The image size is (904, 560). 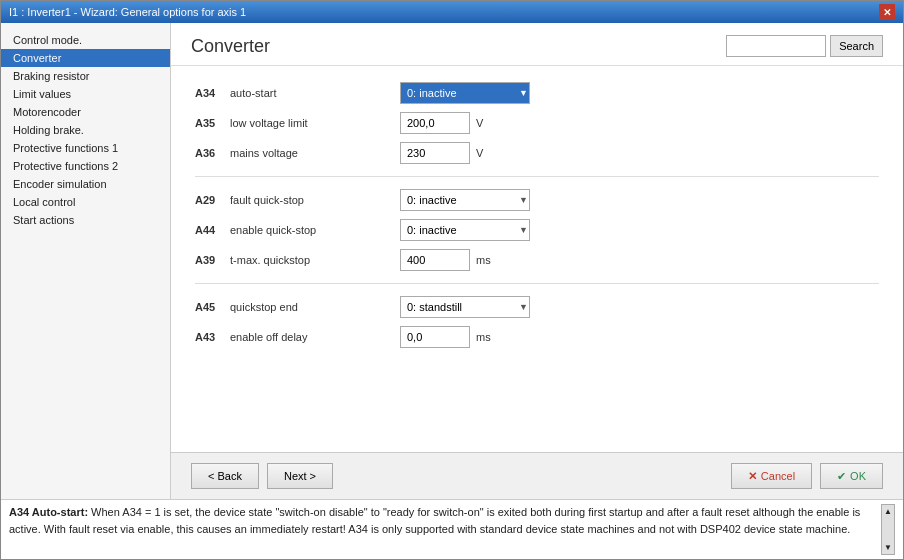 What do you see at coordinates (86, 94) in the screenshot?
I see `sidebar-item-limit-values: Limit values` at bounding box center [86, 94].